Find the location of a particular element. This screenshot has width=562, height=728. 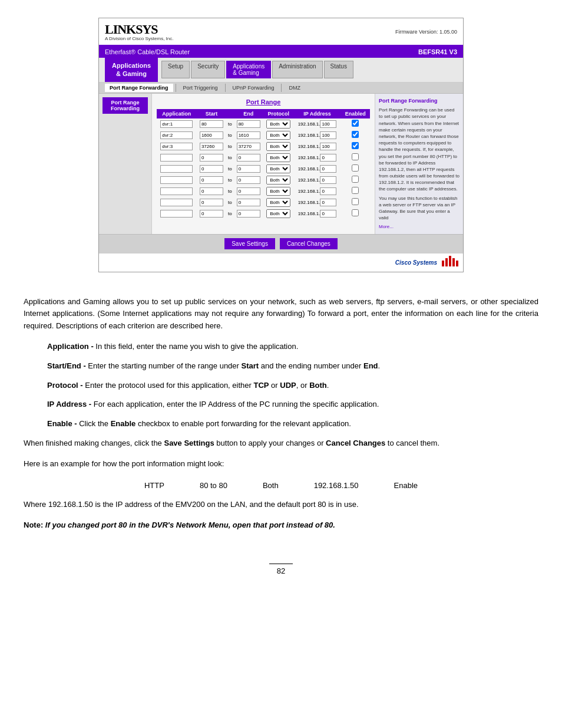

tab-setup: Setup is located at coordinates (176, 70).